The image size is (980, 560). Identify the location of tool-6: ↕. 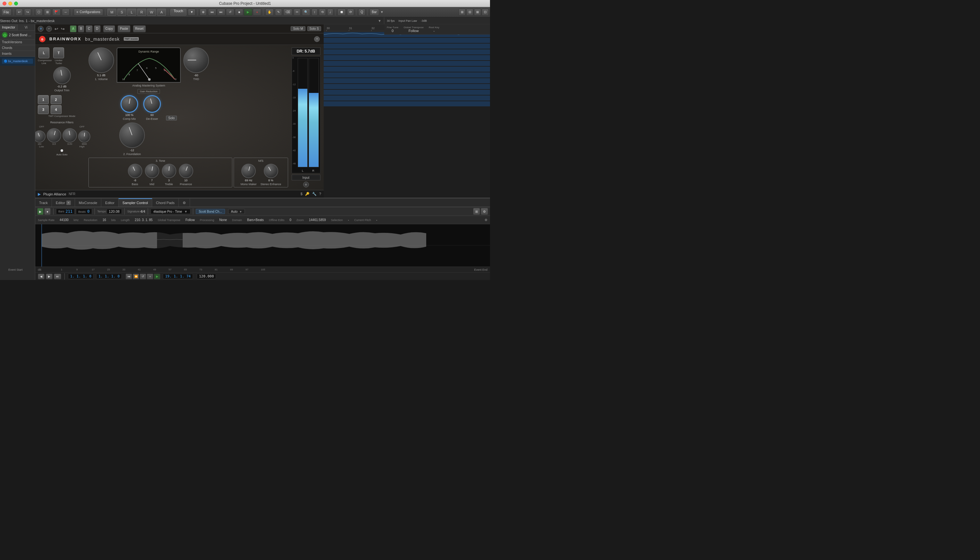
(315, 12).